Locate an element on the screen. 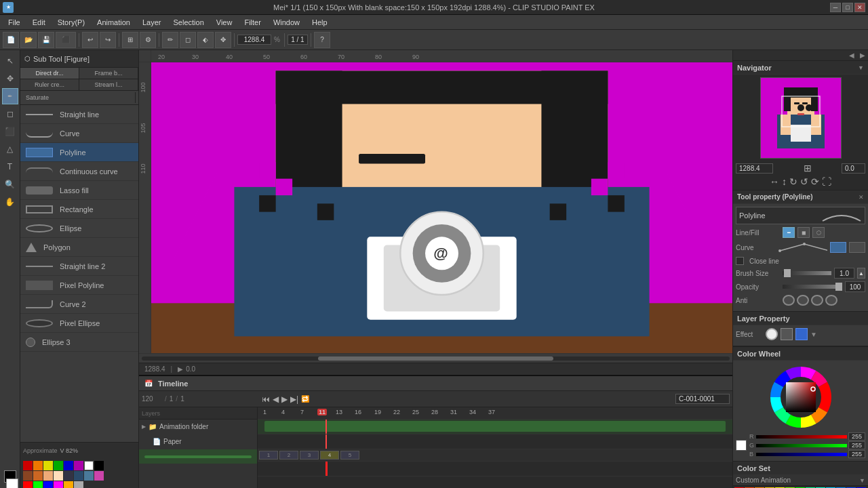  timeline-loop: 🔁 is located at coordinates (305, 399).